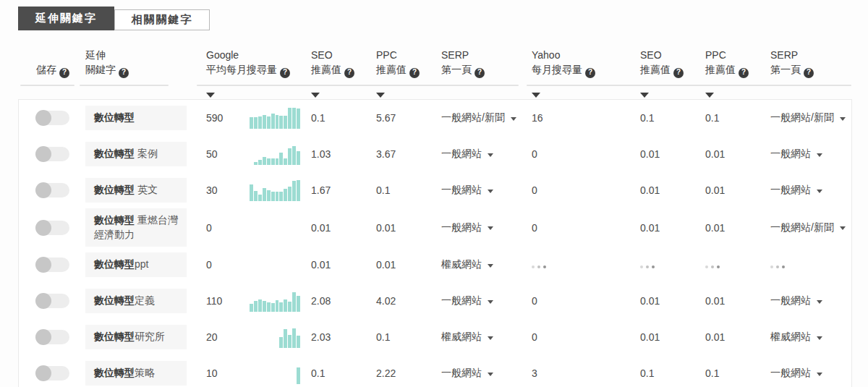 This screenshot has height=387, width=868. What do you see at coordinates (738, 63) in the screenshot?
I see `column-header-yahoo-ppc: PPC 推薦值?` at bounding box center [738, 63].